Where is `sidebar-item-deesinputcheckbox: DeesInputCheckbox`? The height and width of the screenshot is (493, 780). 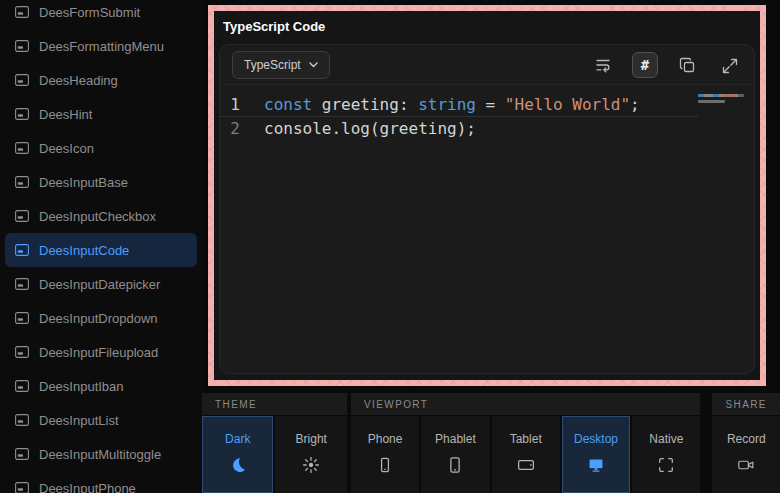
sidebar-item-deesinputcheckbox: DeesInputCheckbox is located at coordinates (101, 216).